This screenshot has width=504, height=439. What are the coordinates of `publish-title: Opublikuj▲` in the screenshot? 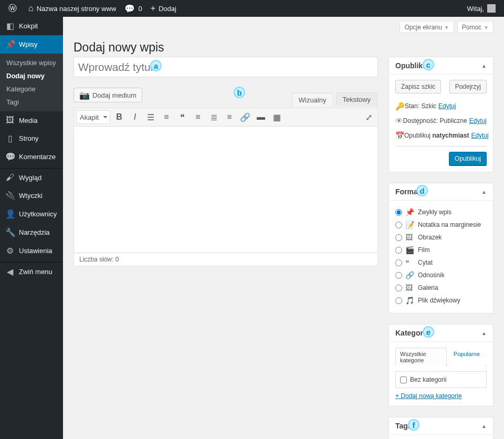 It's located at (441, 66).